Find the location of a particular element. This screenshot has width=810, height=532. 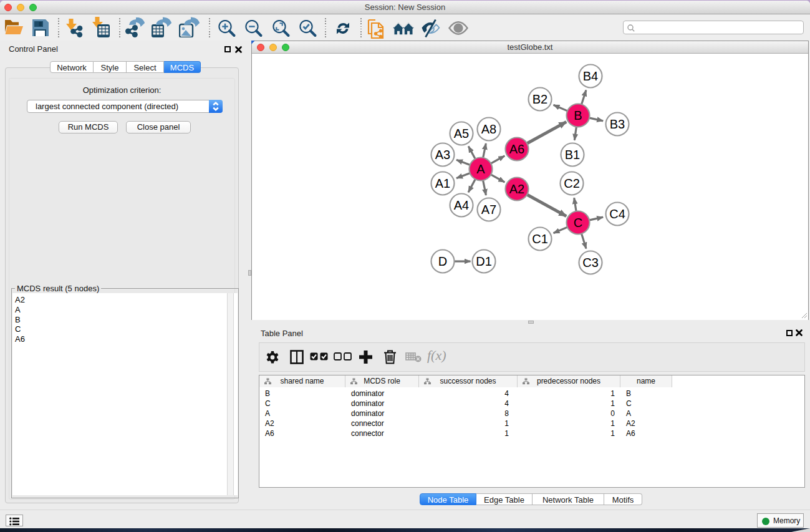

svg-text: A5 is located at coordinates (461, 133).